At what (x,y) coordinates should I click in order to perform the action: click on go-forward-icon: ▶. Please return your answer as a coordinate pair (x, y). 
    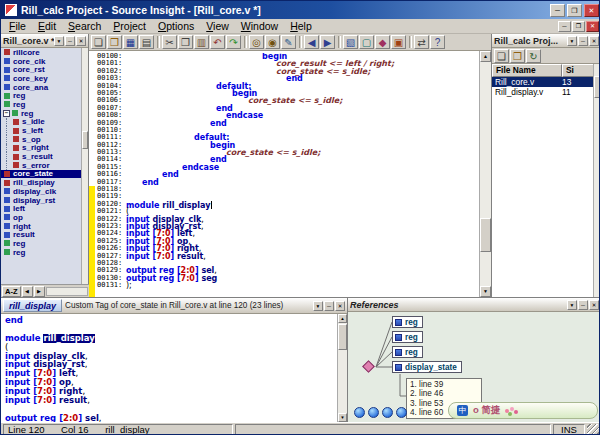
    Looking at the image, I should click on (328, 42).